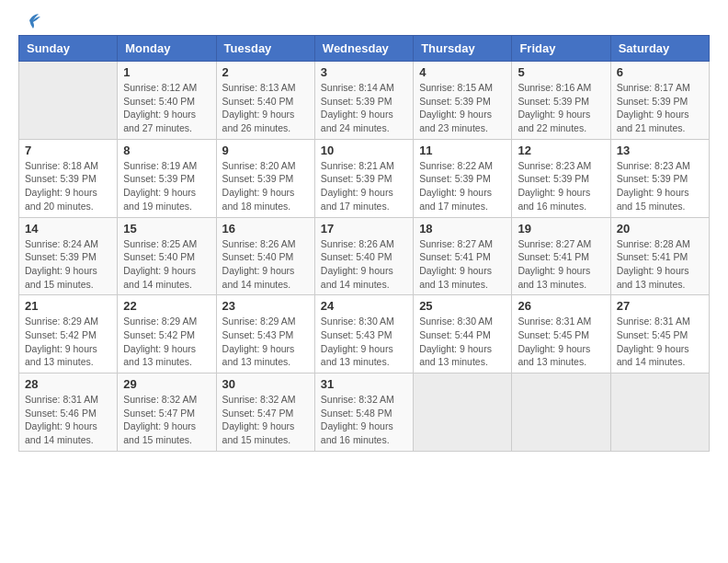 The height and width of the screenshot is (563, 728). Describe the element at coordinates (364, 412) in the screenshot. I see `calendar-week-5: 28Sunrise: 8:31 AMSunset: 5:46 PMDayligh…` at that location.